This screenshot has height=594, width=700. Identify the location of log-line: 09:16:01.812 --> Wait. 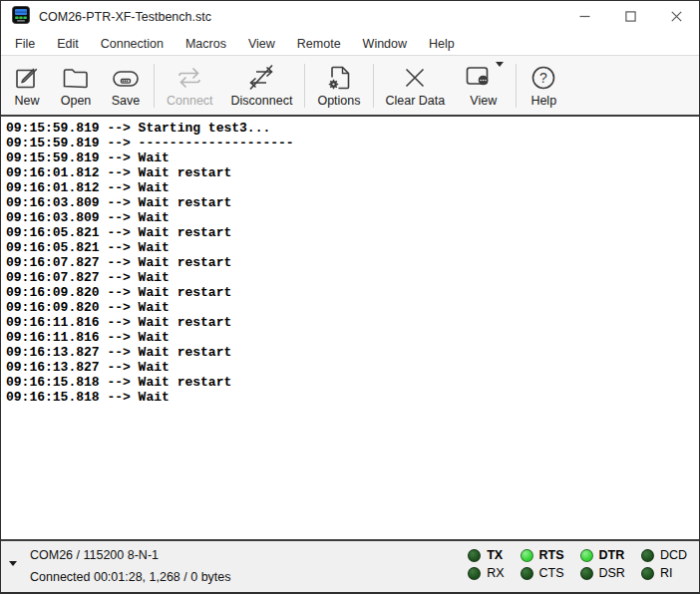
(351, 187).